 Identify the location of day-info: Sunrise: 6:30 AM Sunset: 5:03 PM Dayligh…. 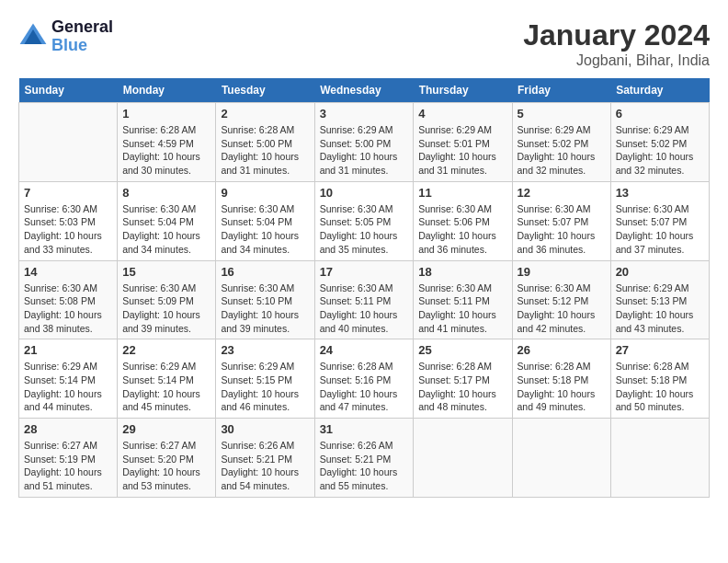
(68, 230).